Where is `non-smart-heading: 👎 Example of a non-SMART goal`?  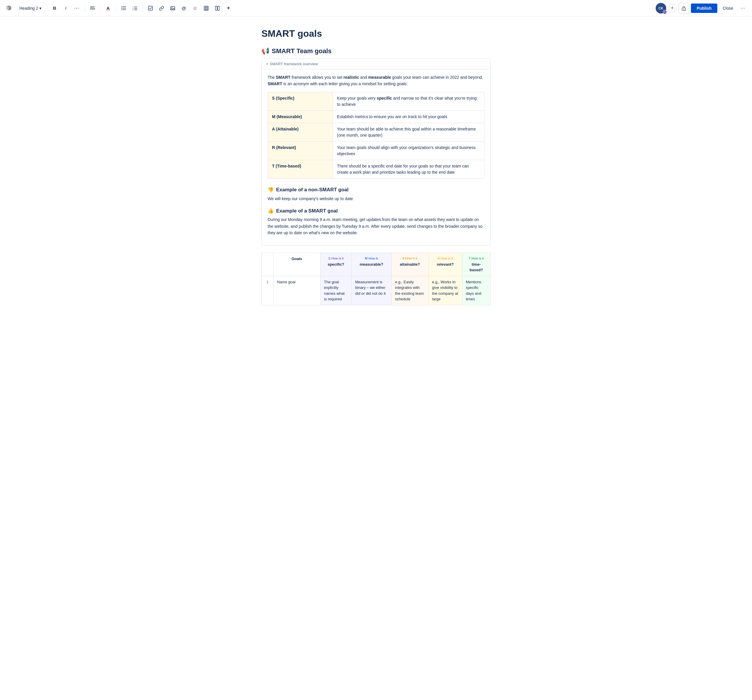
non-smart-heading: 👎 Example of a non-SMART goal is located at coordinates (376, 190).